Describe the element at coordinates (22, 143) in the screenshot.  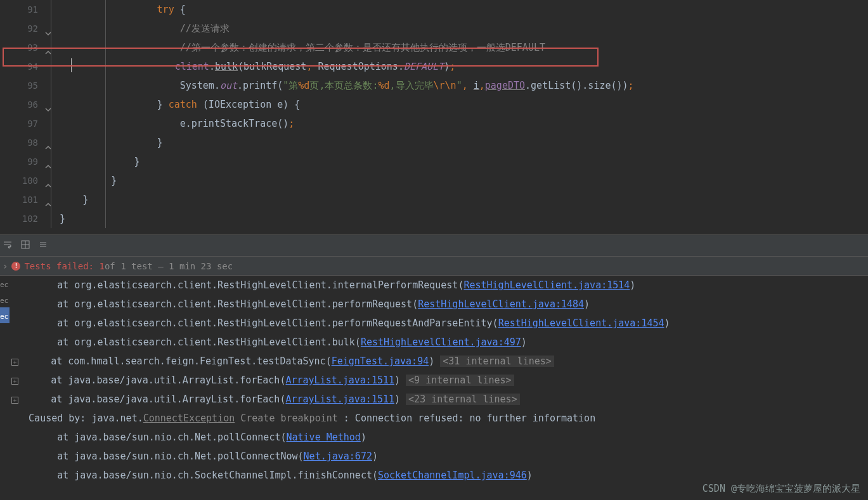
I see `line-number: 98` at that location.